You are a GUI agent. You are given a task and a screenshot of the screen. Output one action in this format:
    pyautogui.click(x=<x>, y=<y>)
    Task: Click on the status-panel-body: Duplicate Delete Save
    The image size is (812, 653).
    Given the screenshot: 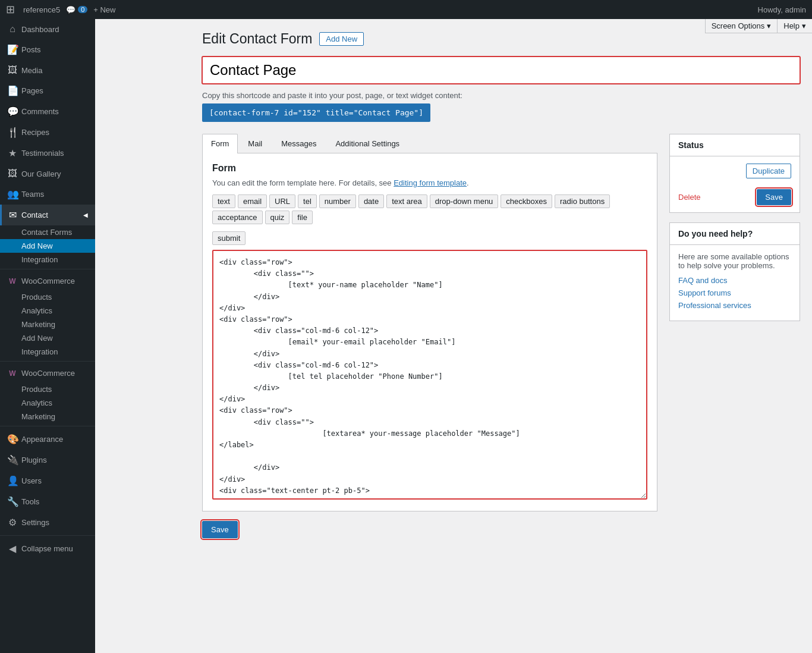 What is the action you would take?
    pyautogui.click(x=735, y=184)
    